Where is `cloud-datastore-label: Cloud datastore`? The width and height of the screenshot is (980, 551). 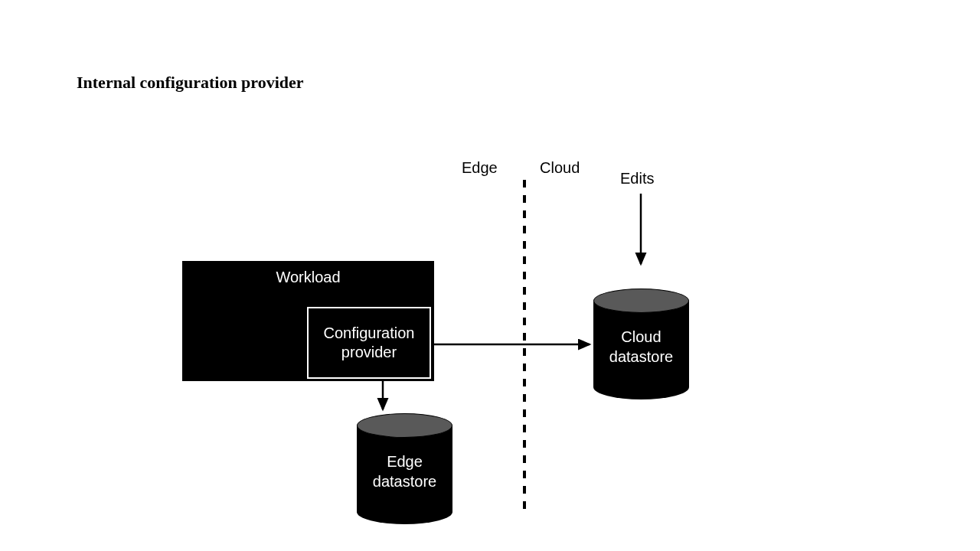
cloud-datastore-label: Cloud datastore is located at coordinates (642, 347).